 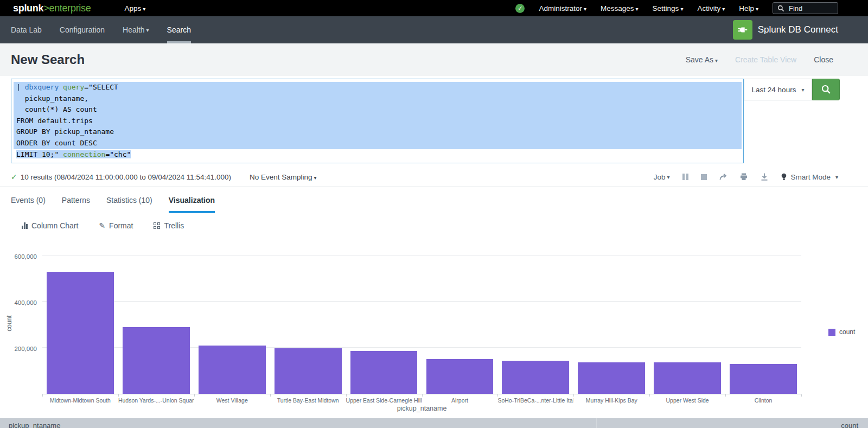 I want to click on y-tick-label: 600,000, so click(x=19, y=257).